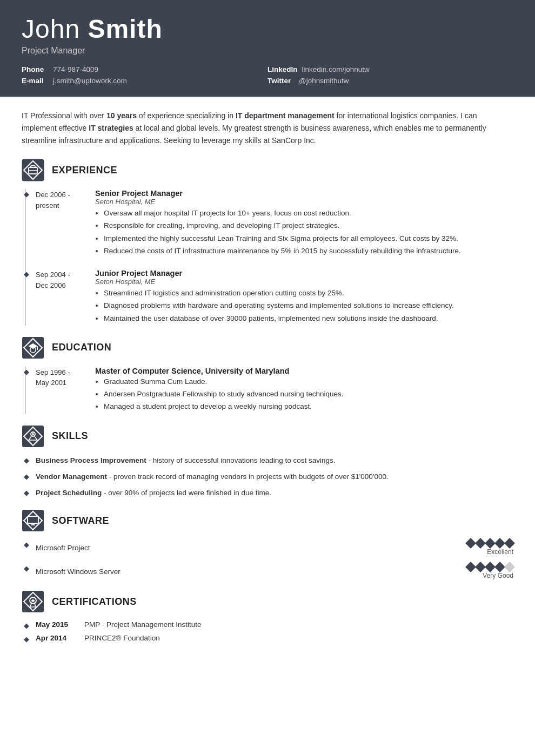  What do you see at coordinates (268, 477) in the screenshot?
I see `skill-item-2: Vendor Management - proven track record …` at bounding box center [268, 477].